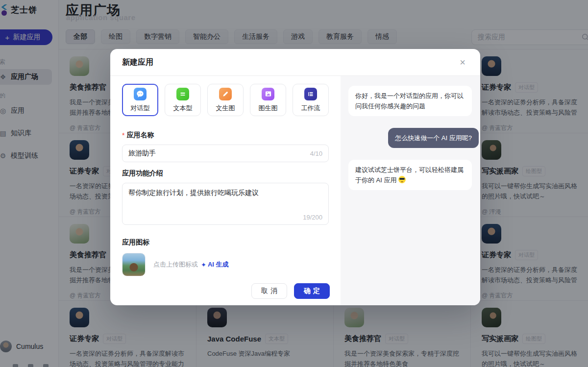  What do you see at coordinates (225, 100) in the screenshot?
I see `type-card-text-to-image: 文生图` at bounding box center [225, 100].